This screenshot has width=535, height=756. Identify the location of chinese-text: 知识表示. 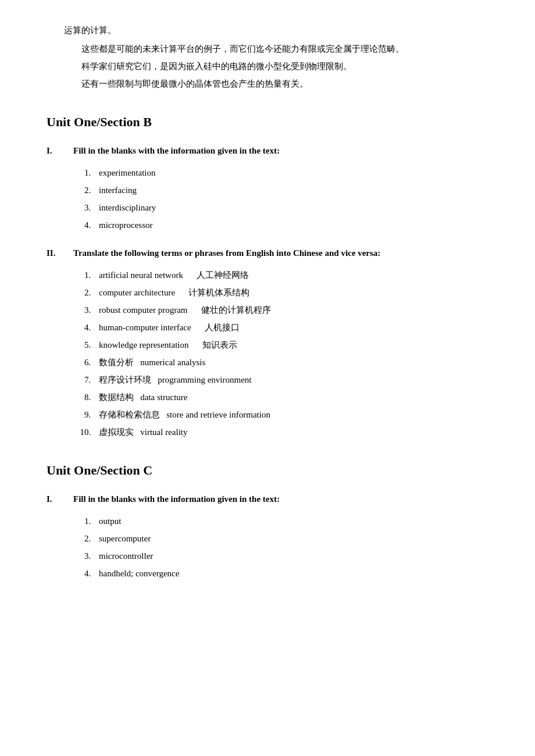
(220, 345).